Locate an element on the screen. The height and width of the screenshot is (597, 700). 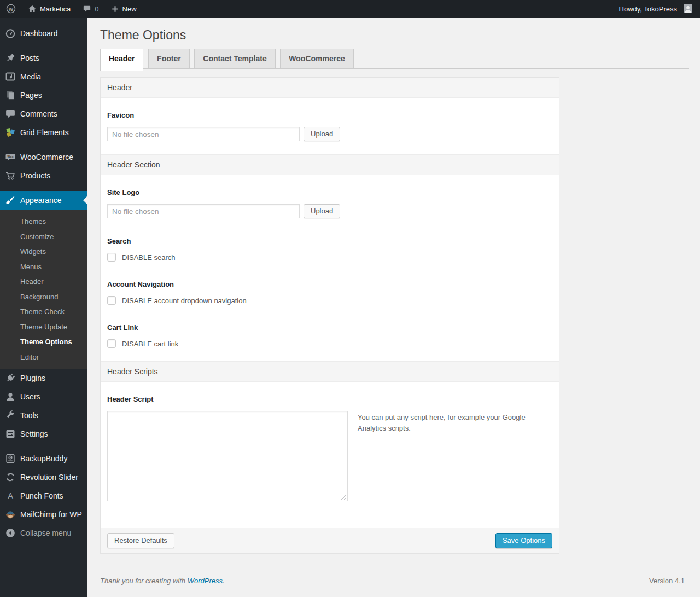
sidebar-item-media: Media is located at coordinates (44, 77).